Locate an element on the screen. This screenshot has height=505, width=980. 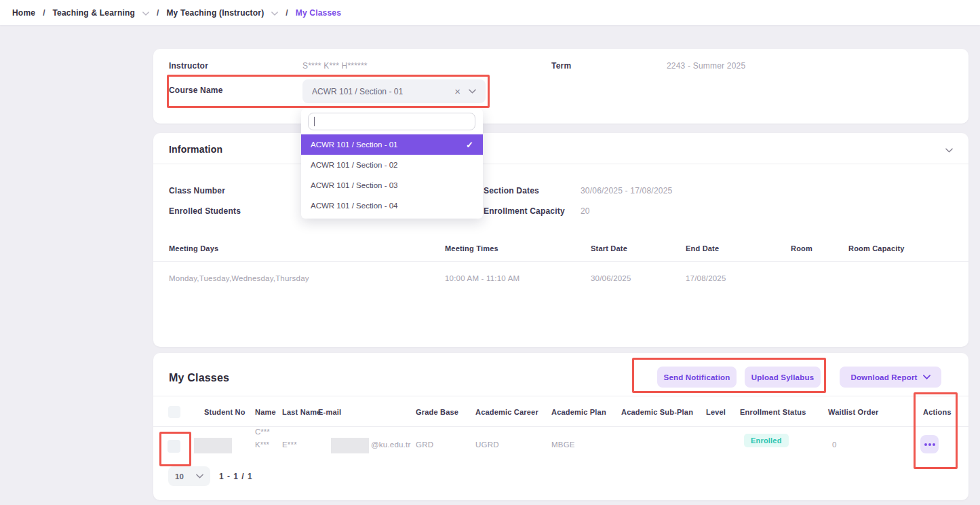
breadcrumb-home: Home is located at coordinates (24, 13).